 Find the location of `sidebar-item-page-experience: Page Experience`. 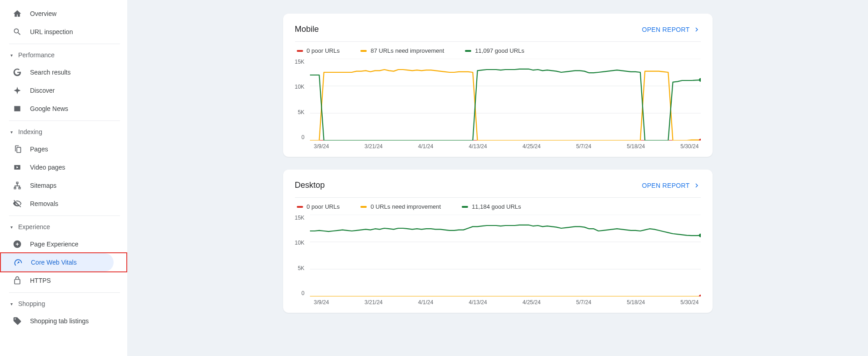

sidebar-item-page-experience: Page Experience is located at coordinates (57, 244).